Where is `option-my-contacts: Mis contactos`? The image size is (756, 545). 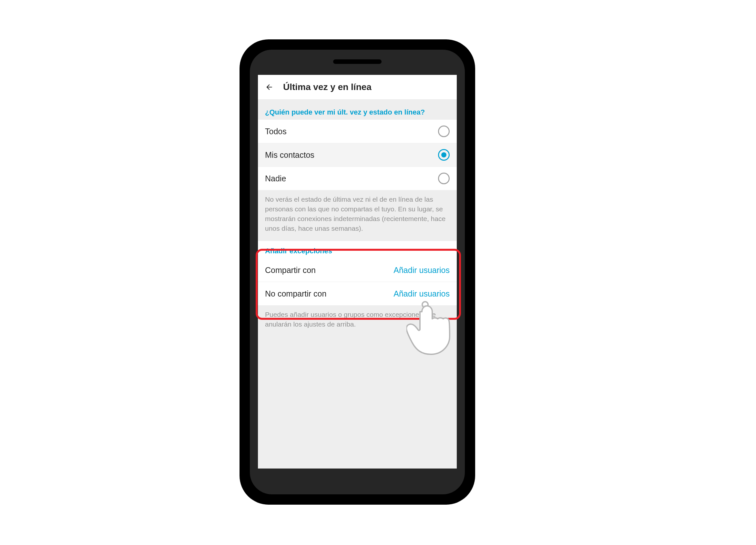 option-my-contacts: Mis contactos is located at coordinates (357, 155).